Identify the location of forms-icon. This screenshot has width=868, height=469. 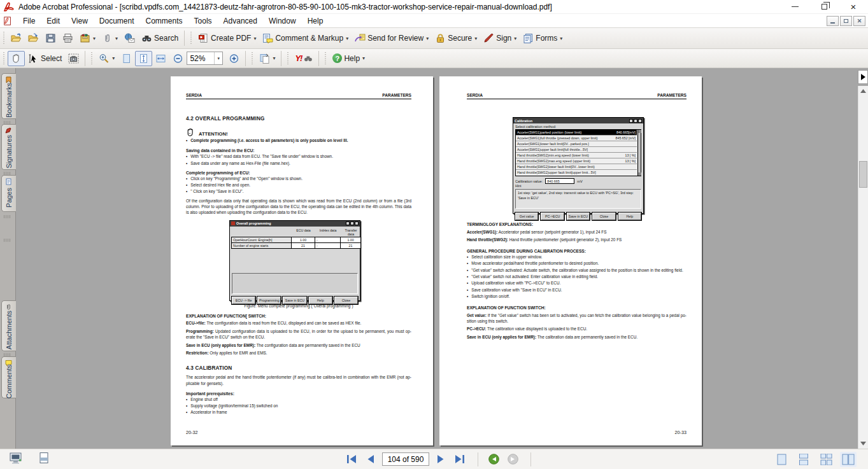
(529, 38).